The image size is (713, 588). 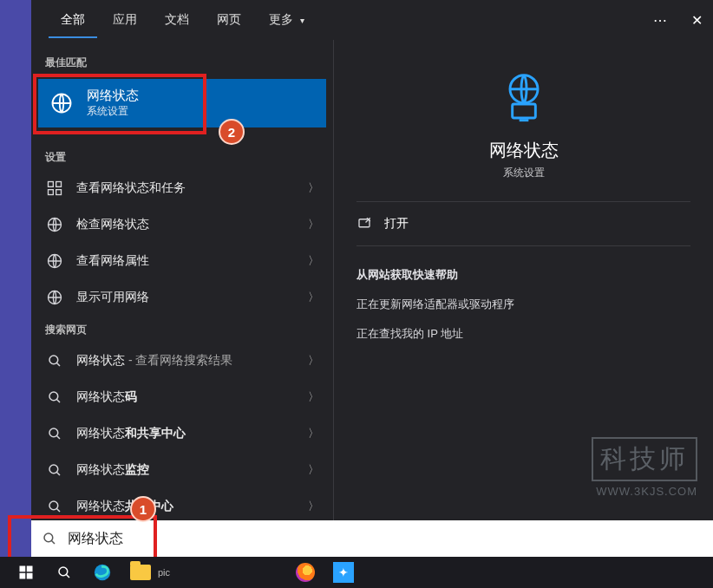 What do you see at coordinates (141, 572) in the screenshot?
I see `file-explorer-icon` at bounding box center [141, 572].